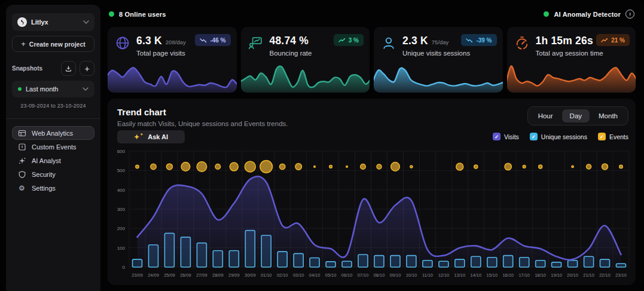 The height and width of the screenshot is (291, 644). What do you see at coordinates (573, 275) in the screenshot?
I see `svg-text: 20/10` at bounding box center [573, 275].